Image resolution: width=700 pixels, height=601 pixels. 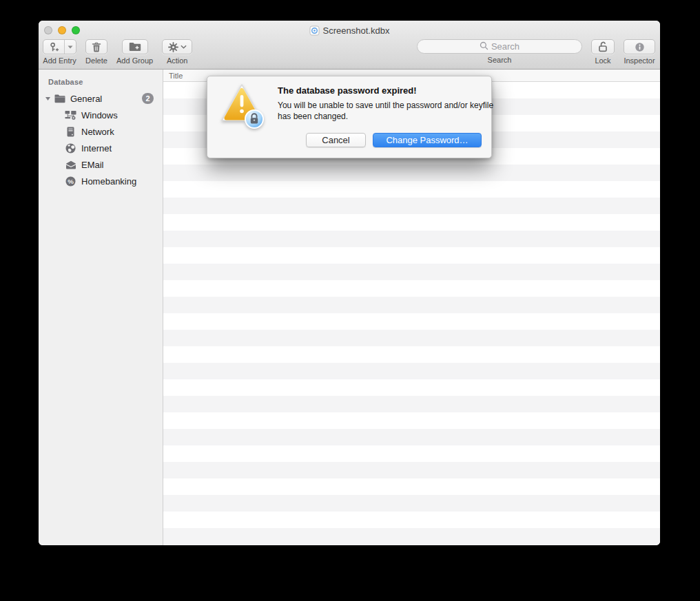 I want to click on search-placeholder: Search, so click(x=506, y=47).